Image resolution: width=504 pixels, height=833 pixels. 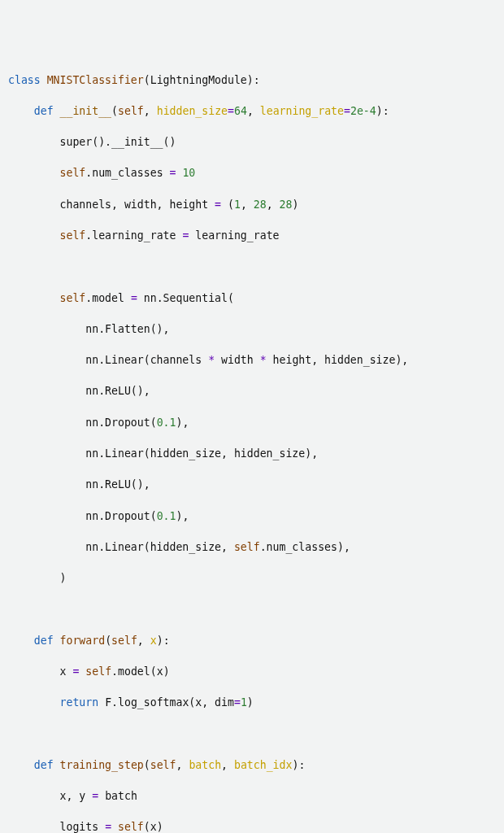 I want to click on code-line: def forward(self, x):, so click(x=252, y=641).